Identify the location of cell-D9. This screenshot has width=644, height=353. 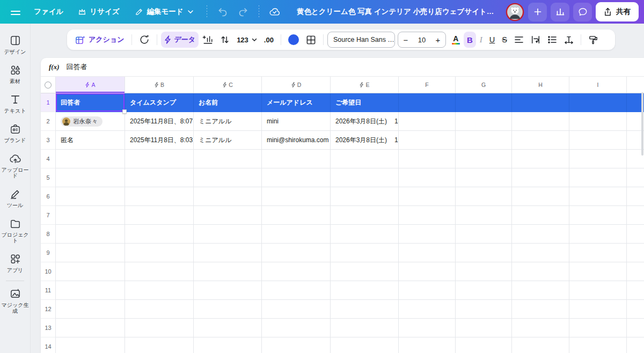
(296, 253).